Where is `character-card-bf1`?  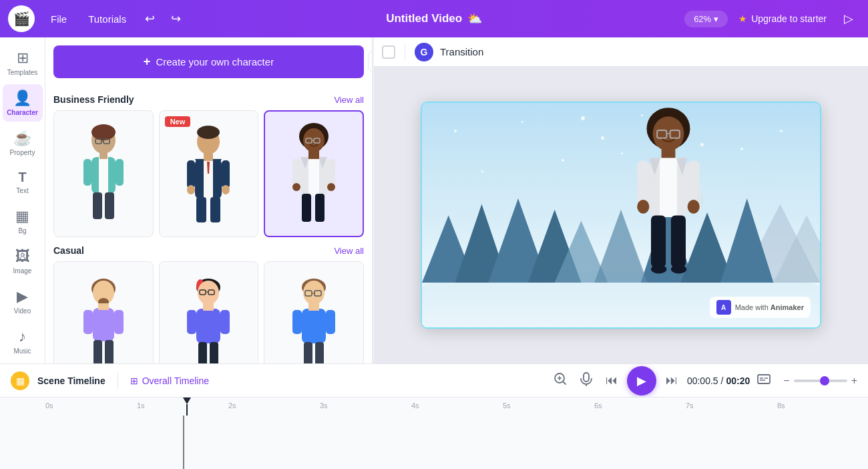
character-card-bf1 is located at coordinates (103, 174).